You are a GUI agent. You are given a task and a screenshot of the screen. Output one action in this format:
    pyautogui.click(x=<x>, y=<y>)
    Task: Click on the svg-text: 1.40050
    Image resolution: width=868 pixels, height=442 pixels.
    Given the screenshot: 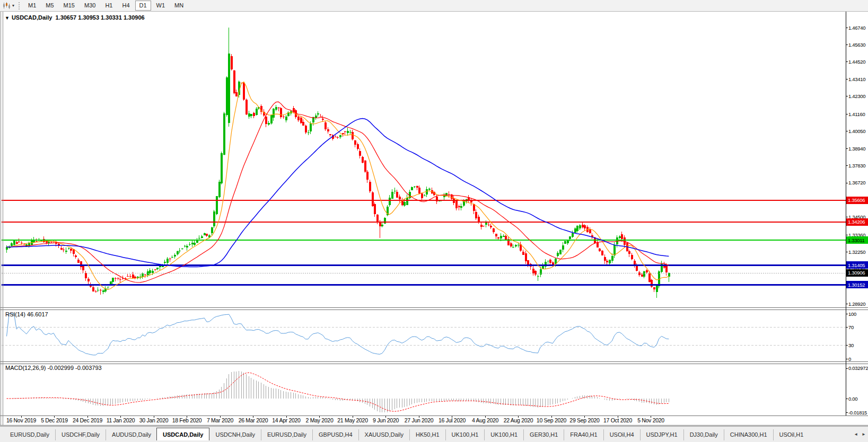 What is the action you would take?
    pyautogui.click(x=857, y=131)
    